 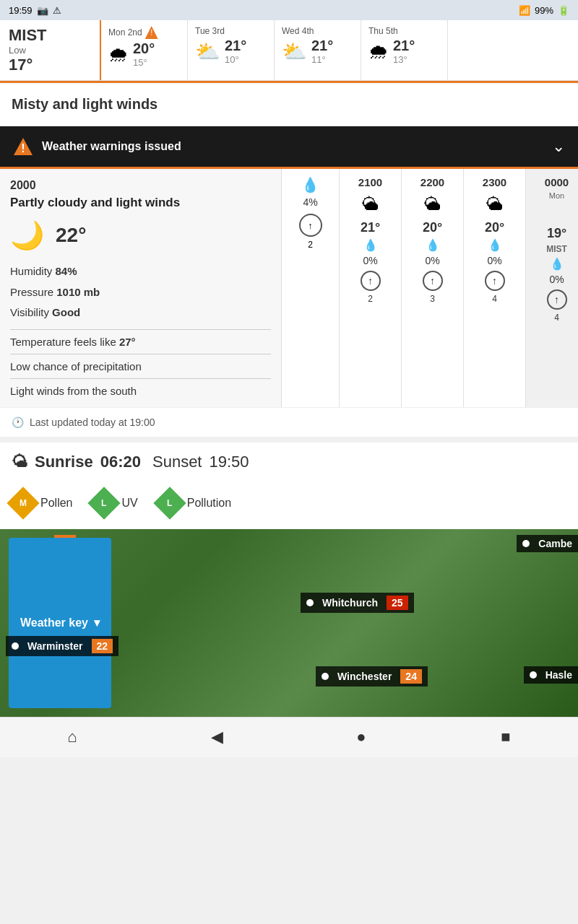 What do you see at coordinates (370, 299) in the screenshot?
I see `h2100-wind-num: 2` at bounding box center [370, 299].